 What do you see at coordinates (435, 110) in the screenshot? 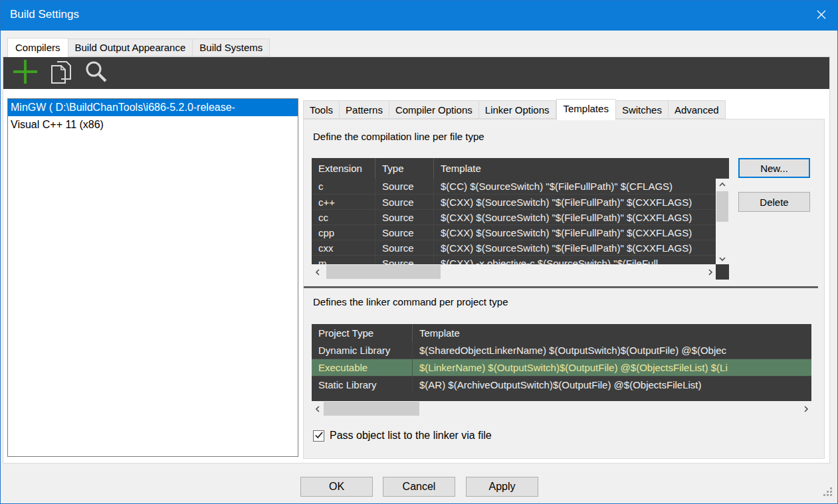
I see `tab-compiler-options: Compiler Options` at bounding box center [435, 110].